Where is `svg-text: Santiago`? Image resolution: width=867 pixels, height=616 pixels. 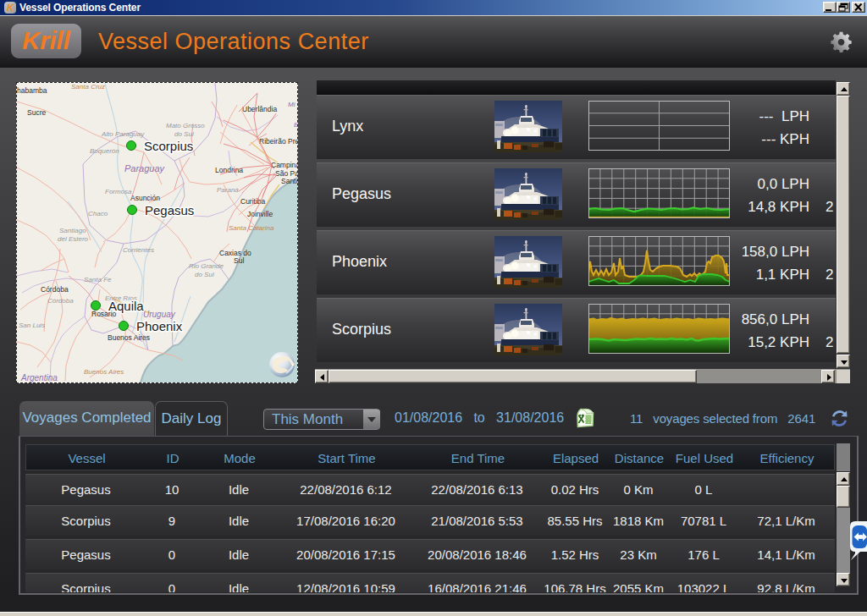 svg-text: Santiago is located at coordinates (73, 230).